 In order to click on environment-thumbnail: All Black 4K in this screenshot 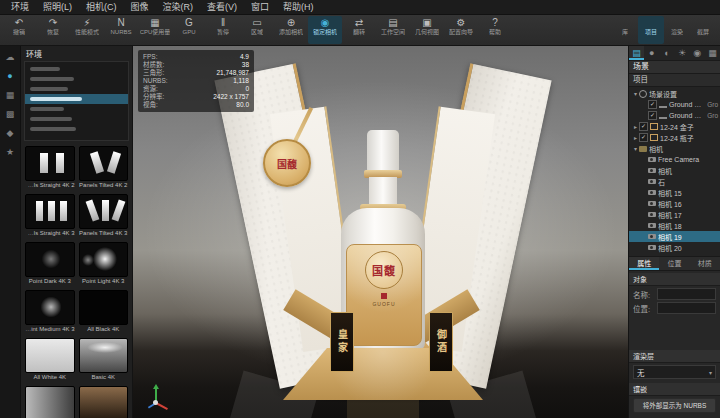, I will do `click(104, 312)`.